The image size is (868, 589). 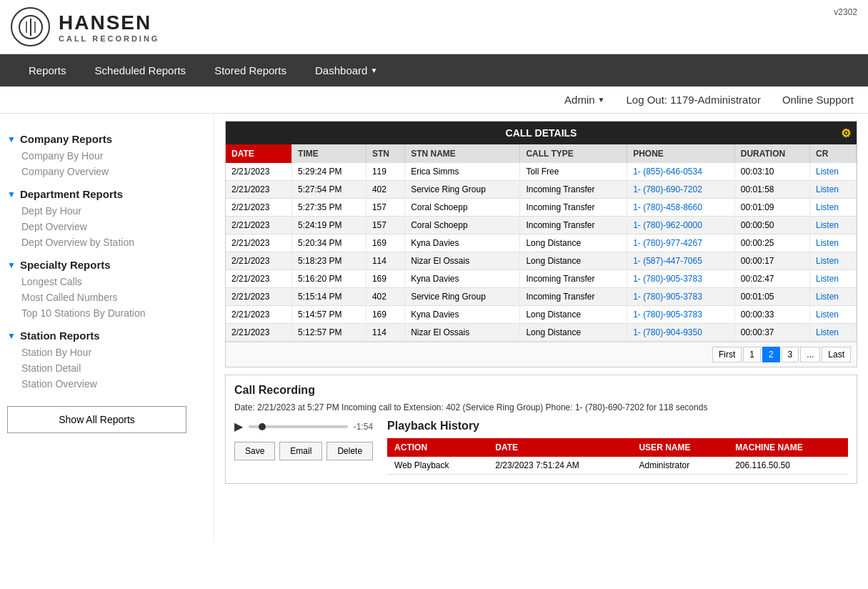 I want to click on admin-link: Admin ▼, so click(x=584, y=100).